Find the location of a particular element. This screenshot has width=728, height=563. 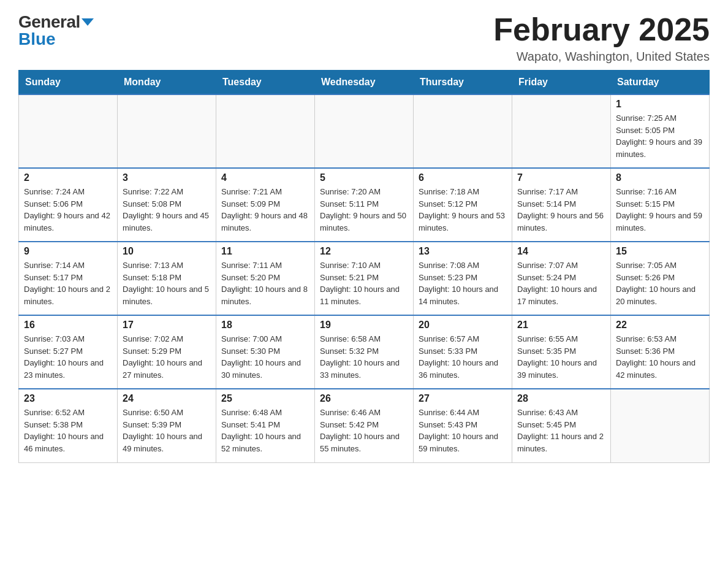

day-info: Sunrise: 6:53 AMSunset: 5:36 PMDaylight:… is located at coordinates (660, 357).